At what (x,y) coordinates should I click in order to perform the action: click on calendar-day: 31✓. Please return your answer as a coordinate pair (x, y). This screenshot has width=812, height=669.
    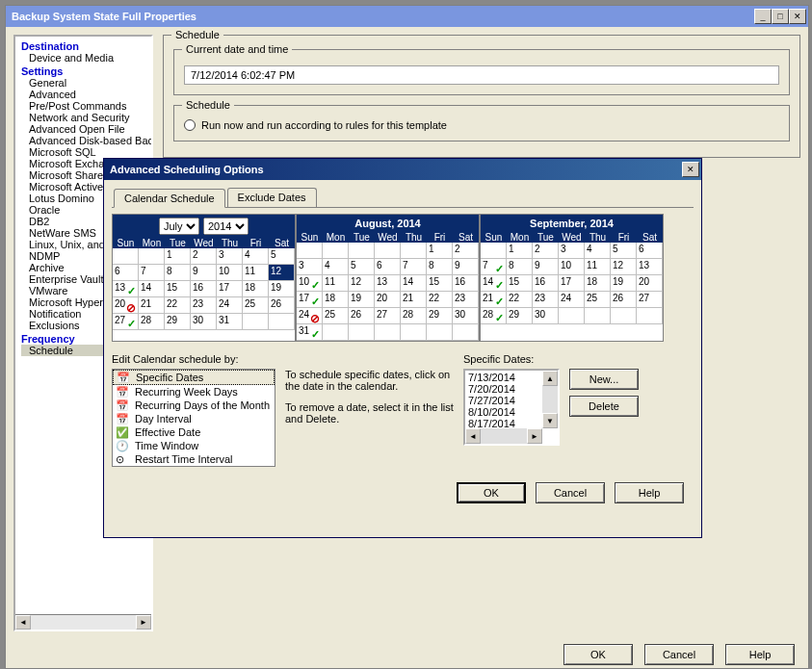
    Looking at the image, I should click on (310, 333).